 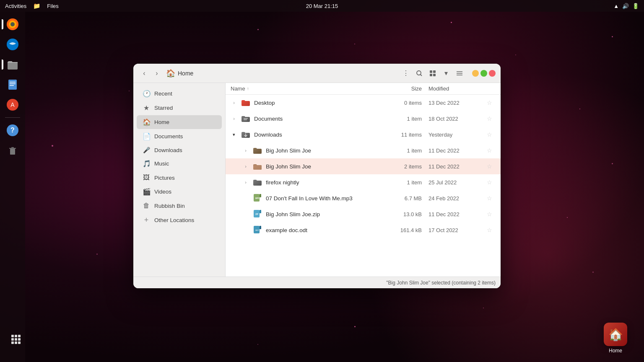 What do you see at coordinates (311, 89) in the screenshot?
I see `column-name: Name ↑` at bounding box center [311, 89].